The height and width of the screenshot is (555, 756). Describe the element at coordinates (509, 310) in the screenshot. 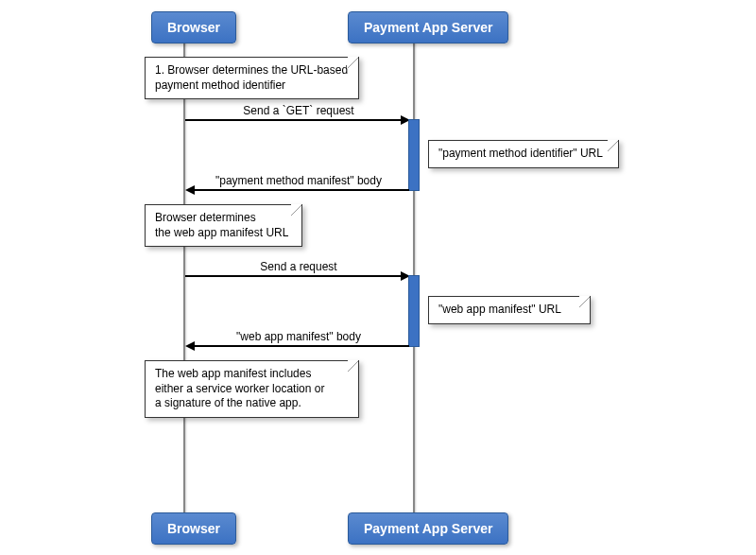

I see `note-wam-url: "web app manifest" URL` at that location.